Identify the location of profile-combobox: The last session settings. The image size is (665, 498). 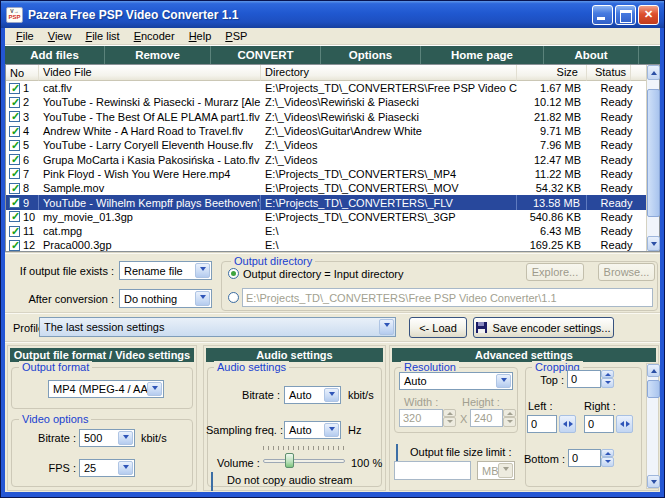
(218, 327).